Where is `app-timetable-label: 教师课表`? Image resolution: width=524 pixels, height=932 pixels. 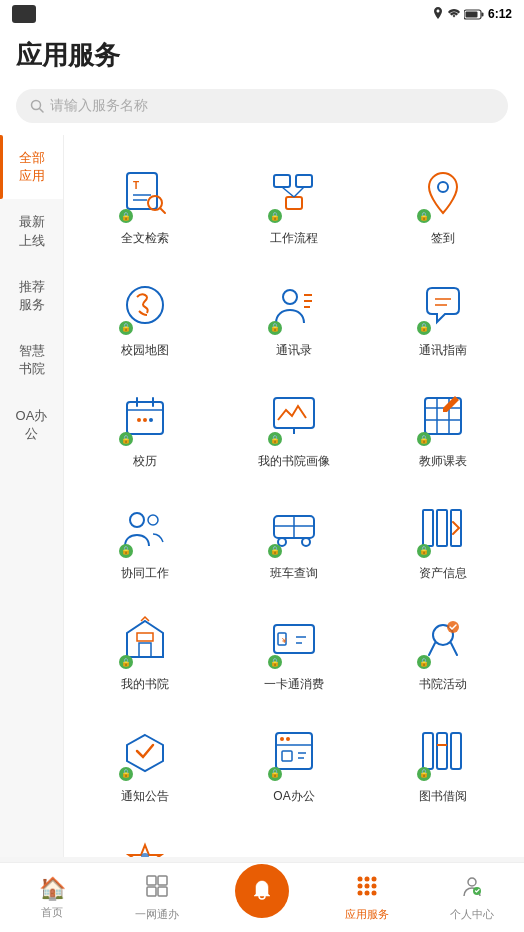 app-timetable-label: 教师课表 is located at coordinates (443, 462).